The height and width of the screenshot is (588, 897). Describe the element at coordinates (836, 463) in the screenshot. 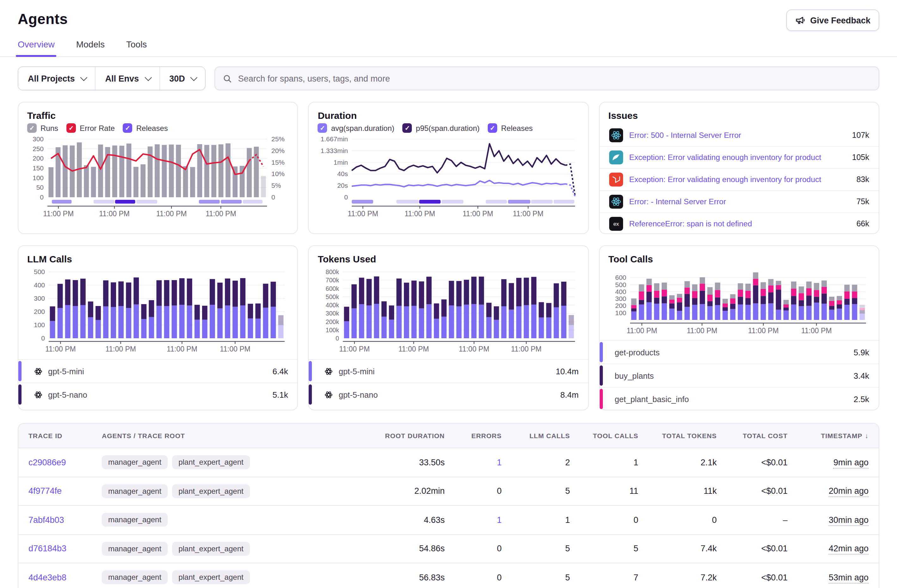

I see `timestamp-cell: 9min ago` at that location.